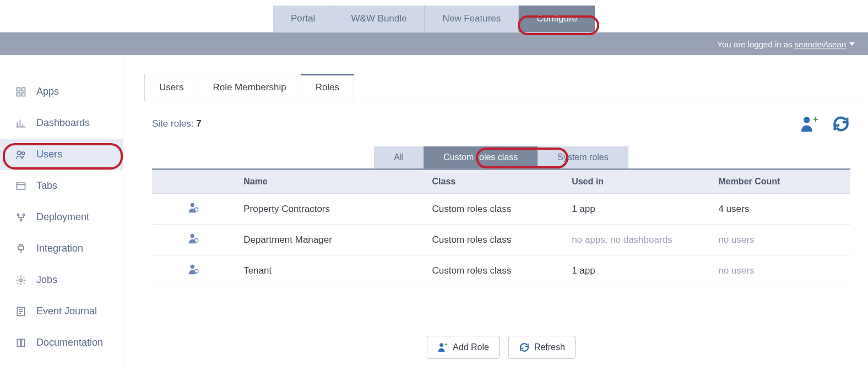  I want to click on cell-usedin: no apps, no dashboards, so click(637, 240).